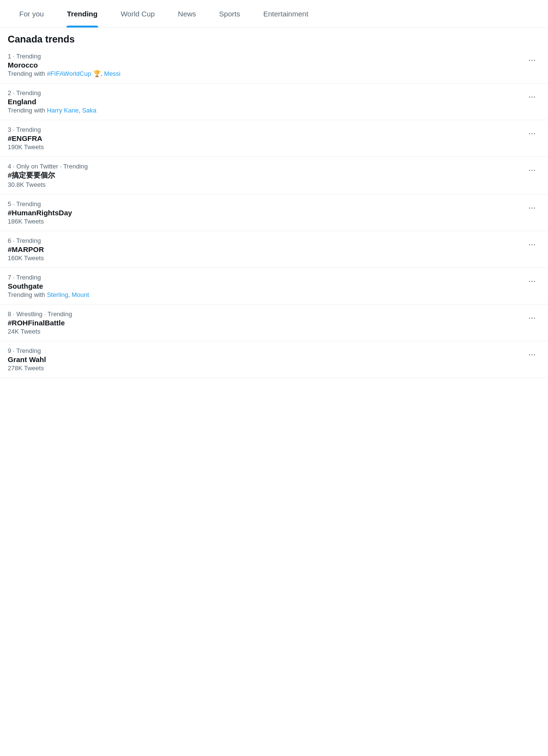 This screenshot has height=756, width=548. I want to click on trend-item: 5 · Trending#HumanRightsDay186K Tweets··…, so click(274, 213).